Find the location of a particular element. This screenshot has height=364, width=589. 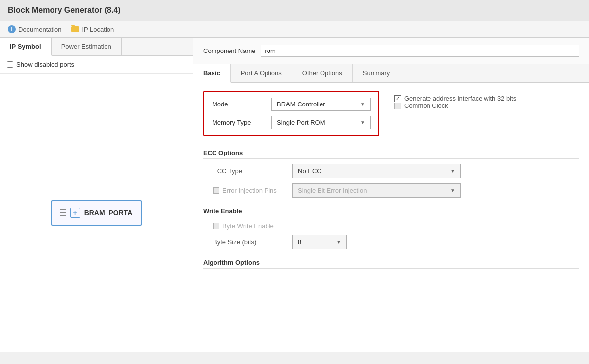

byte-write-enable-row: Byte Write Enable is located at coordinates (391, 226).